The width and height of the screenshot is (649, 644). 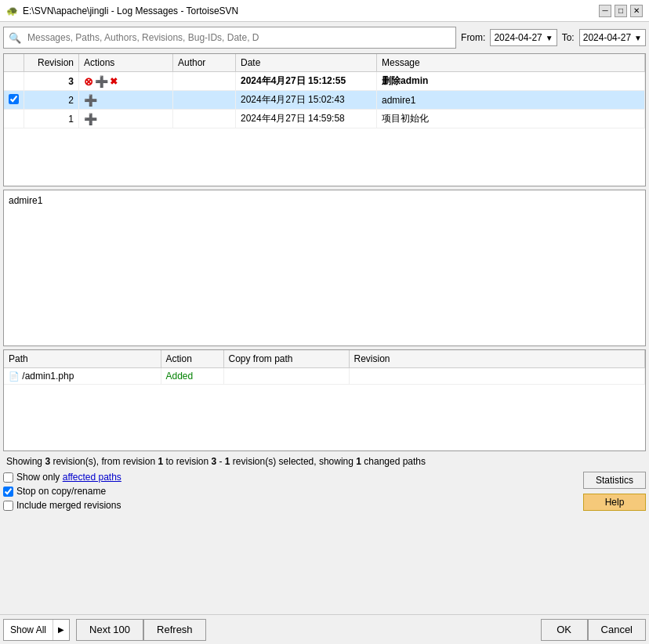 What do you see at coordinates (613, 38) in the screenshot?
I see `to-date-input: 2024-04-27 ▼` at bounding box center [613, 38].